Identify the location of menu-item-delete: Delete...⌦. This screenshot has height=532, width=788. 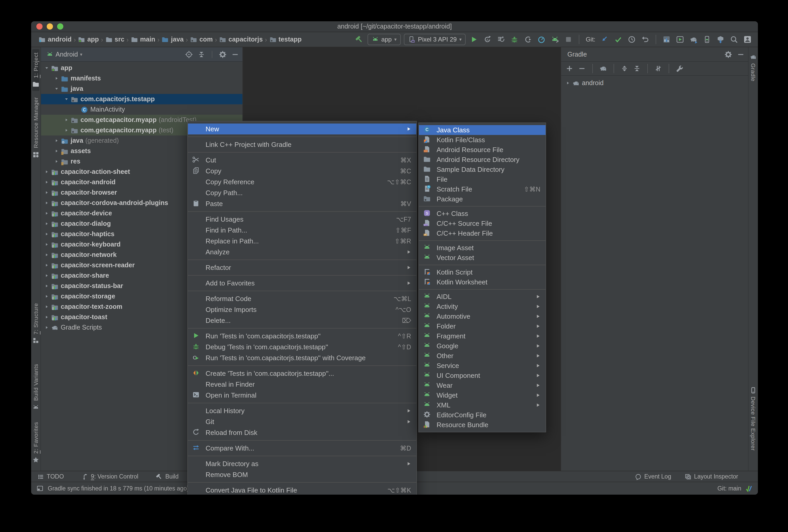
(302, 320).